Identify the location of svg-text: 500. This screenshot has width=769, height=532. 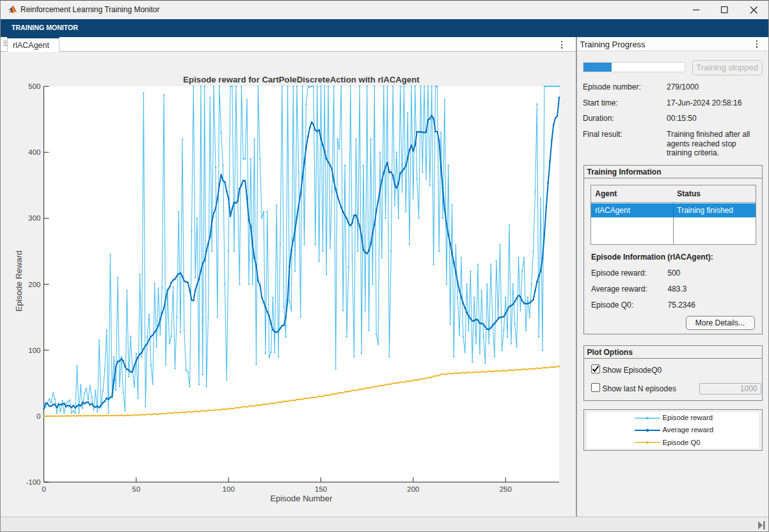
(35, 86).